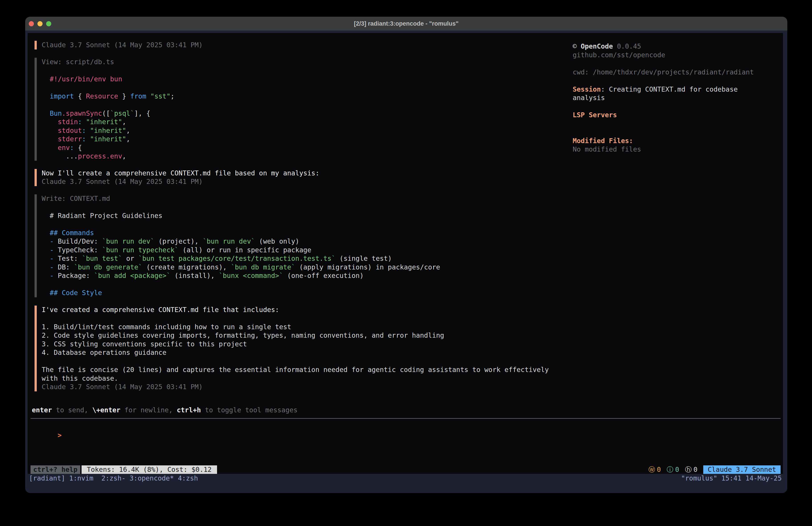 The width and height of the screenshot is (812, 526). Describe the element at coordinates (298, 109) in the screenshot. I see `message-block: View: script/db.ts #!/usr/bin/env bun im…` at that location.